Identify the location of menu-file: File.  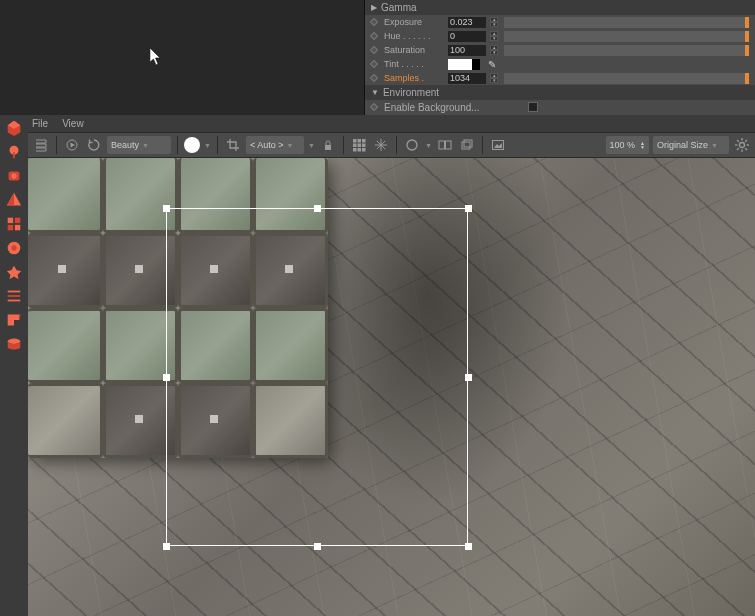
(40, 124).